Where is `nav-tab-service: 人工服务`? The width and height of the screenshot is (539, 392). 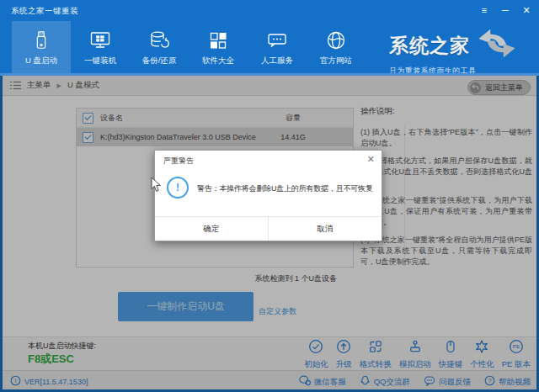 nav-tab-service: 人工服务 is located at coordinates (277, 47).